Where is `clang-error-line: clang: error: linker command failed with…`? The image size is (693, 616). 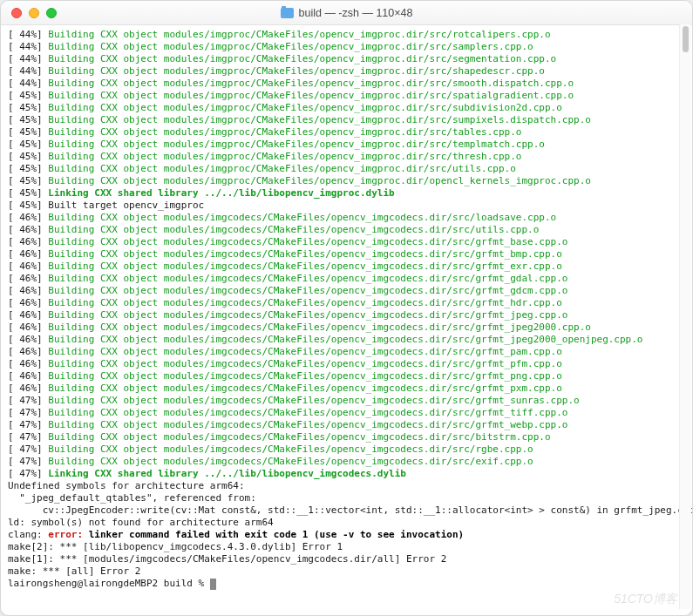
clang-error-line: clang: error: linker command failed with… is located at coordinates (347, 535).